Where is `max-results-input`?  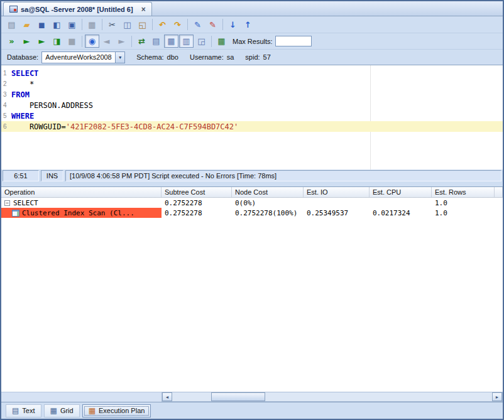 max-results-input is located at coordinates (293, 41).